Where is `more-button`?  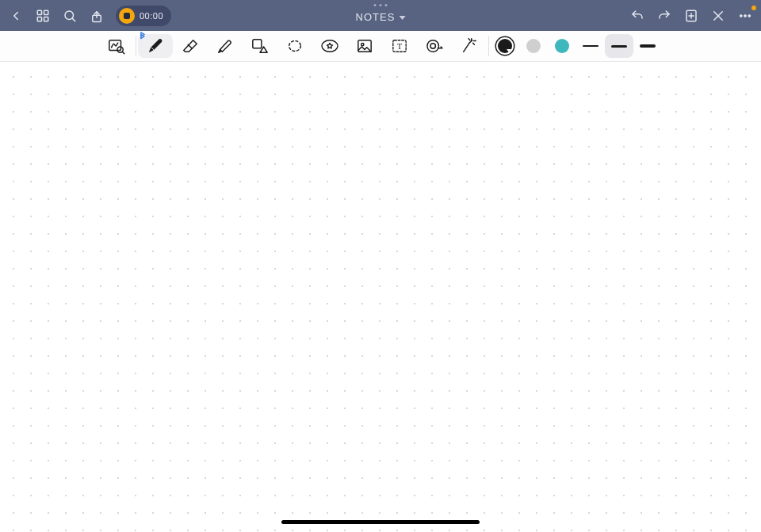
more-button is located at coordinates (745, 16).